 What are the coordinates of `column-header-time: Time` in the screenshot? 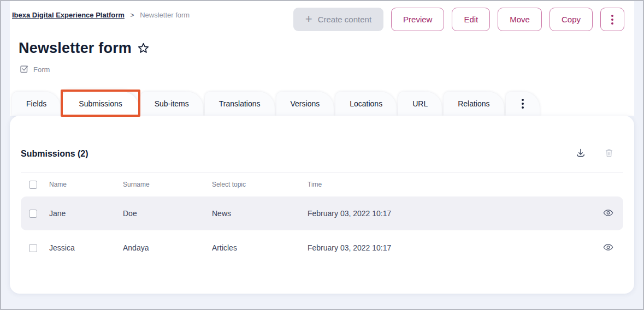 It's located at (450, 184).